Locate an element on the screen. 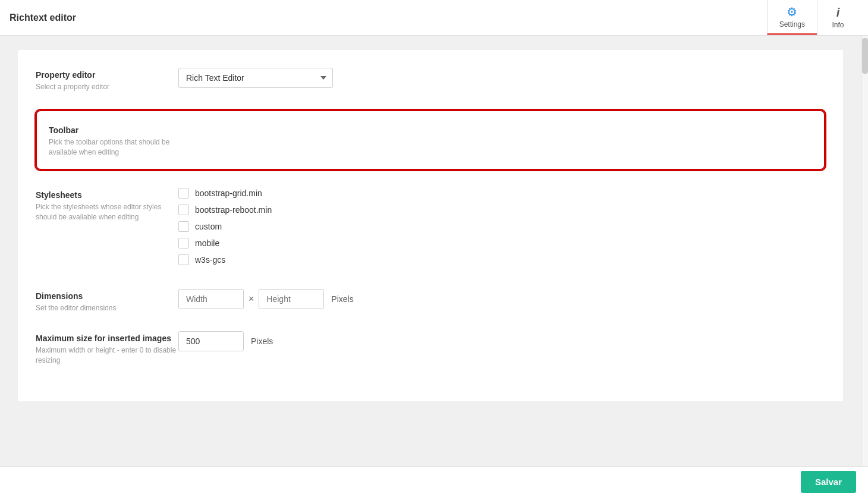 Image resolution: width=868 pixels, height=497 pixels. stylesheet-label-mobile: mobile is located at coordinates (207, 243).